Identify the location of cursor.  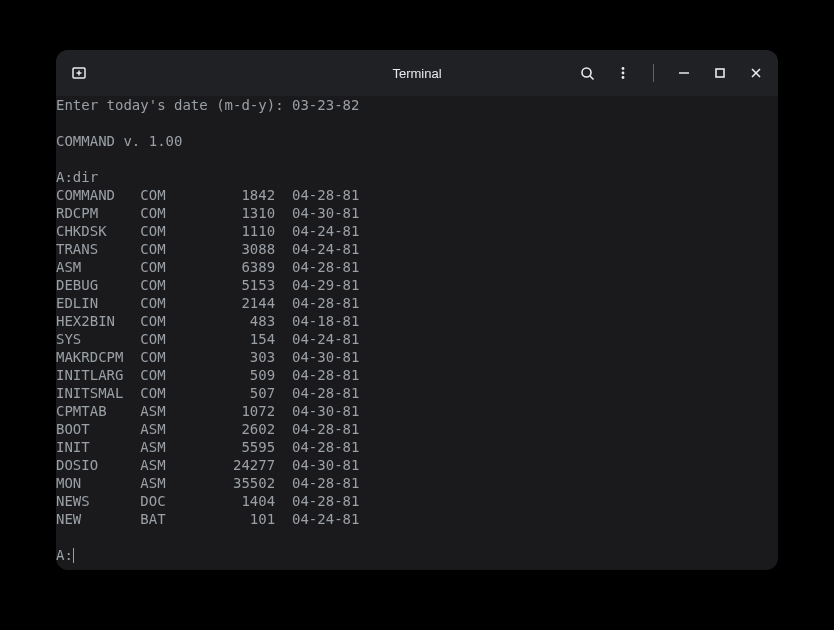
(74, 556).